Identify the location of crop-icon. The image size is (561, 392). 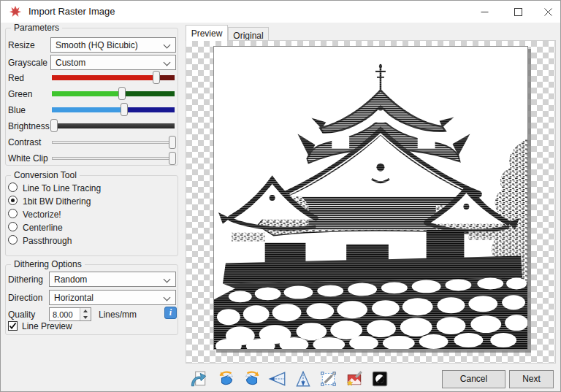
(329, 379).